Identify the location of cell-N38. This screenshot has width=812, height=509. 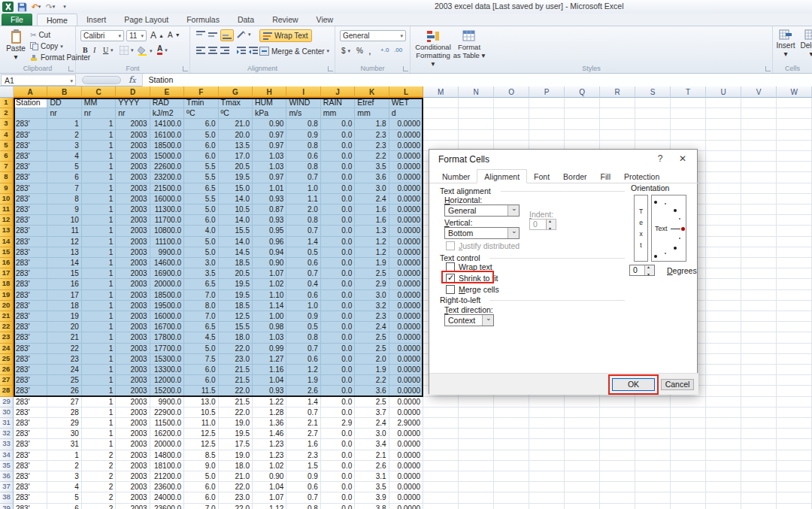
(477, 498).